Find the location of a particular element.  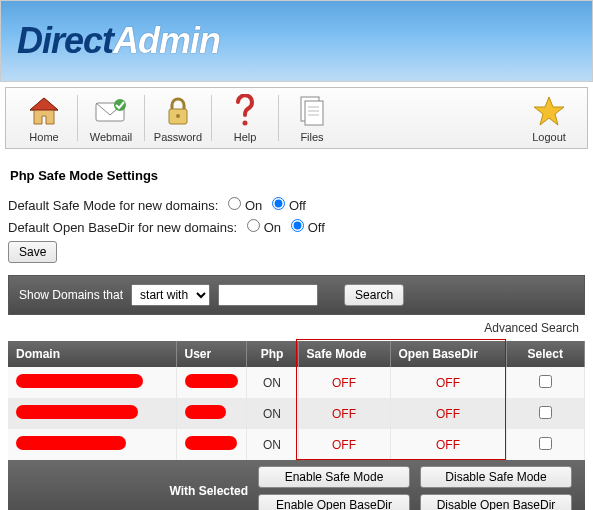

toolbar-password-label: Password is located at coordinates (178, 137).